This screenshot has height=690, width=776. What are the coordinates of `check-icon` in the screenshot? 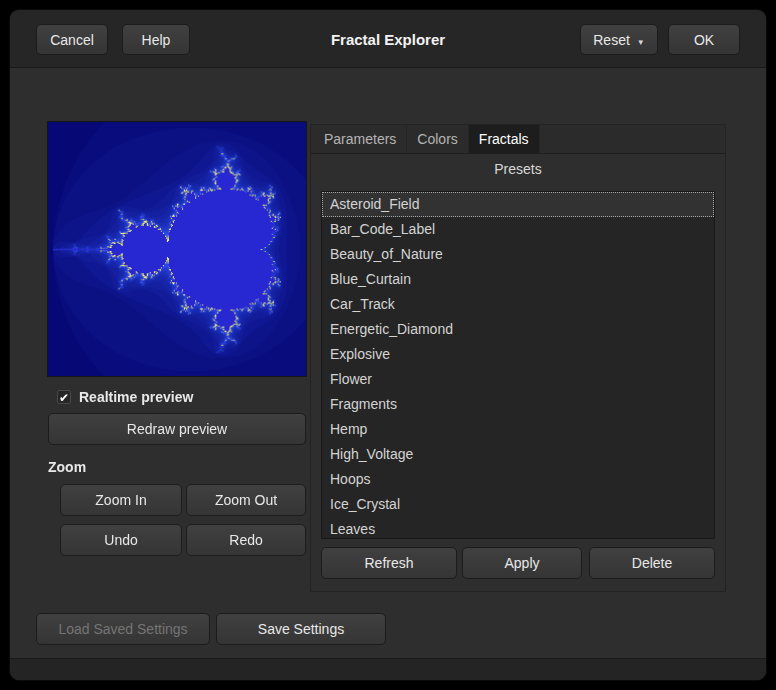 It's located at (64, 397).